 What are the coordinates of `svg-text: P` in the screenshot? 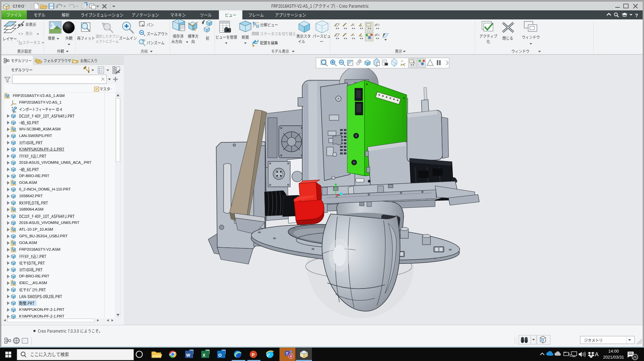 It's located at (253, 355).